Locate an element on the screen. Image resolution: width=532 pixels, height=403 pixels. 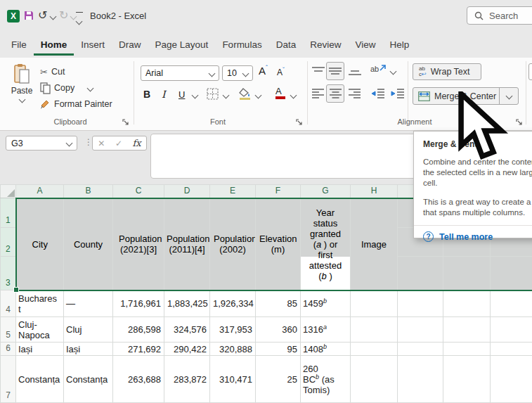
center-button is located at coordinates (335, 94).